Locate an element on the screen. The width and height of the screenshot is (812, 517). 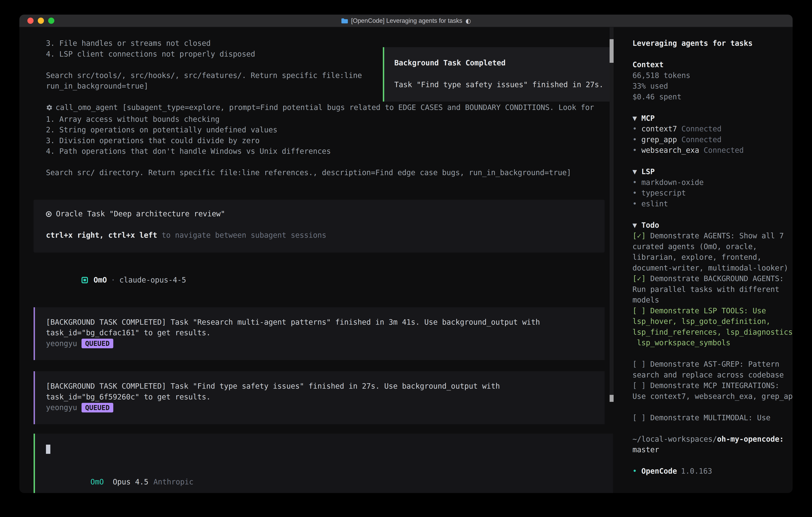
gear-icon is located at coordinates (49, 109).